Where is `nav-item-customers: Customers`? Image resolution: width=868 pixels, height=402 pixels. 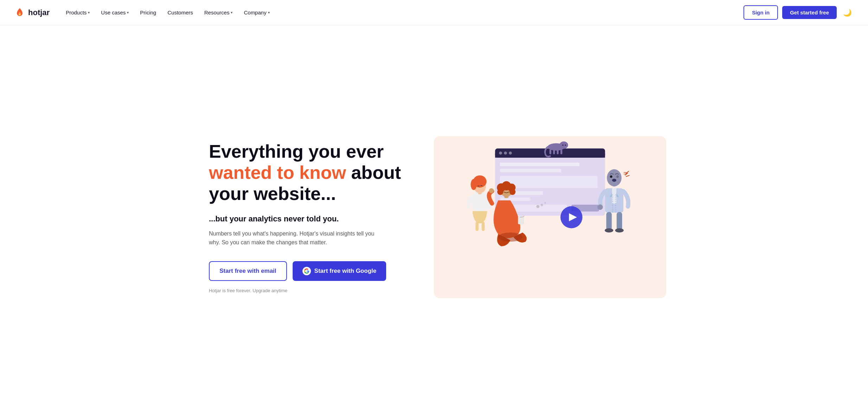
nav-item-customers: Customers is located at coordinates (180, 13).